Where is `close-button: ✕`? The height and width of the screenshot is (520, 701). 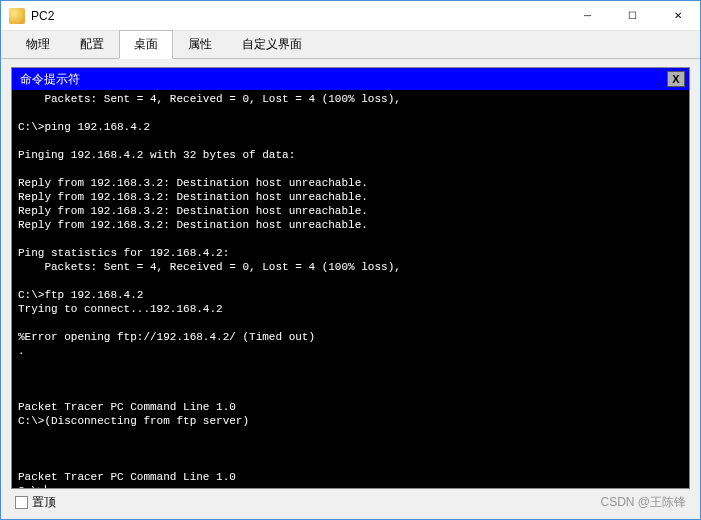
close-button: ✕ is located at coordinates (678, 16).